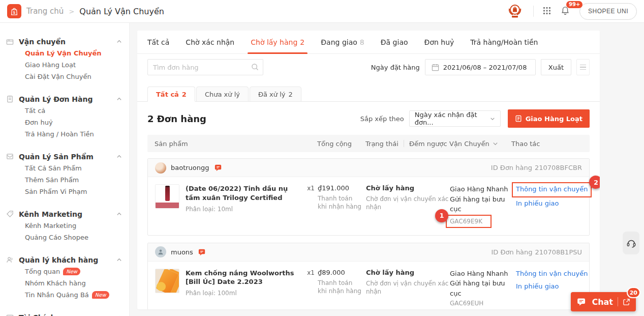  I want to click on mass-ship-icon, so click(518, 119).